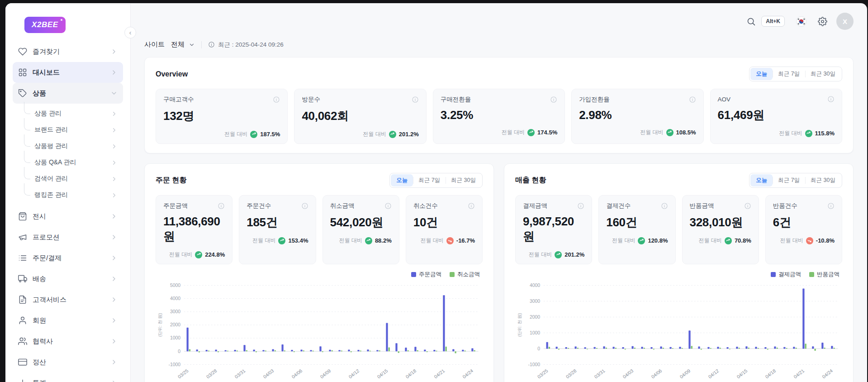 Image resolution: width=868 pixels, height=382 pixels. I want to click on kpi-footer: 전월 대비-16.7%, so click(444, 241).